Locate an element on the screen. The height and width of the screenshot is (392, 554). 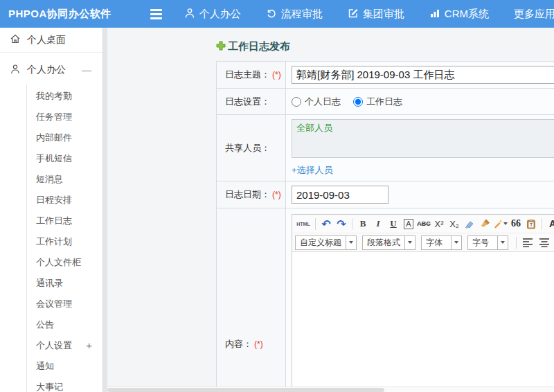
sidebar-item-notification: 通知 is located at coordinates (65, 366).